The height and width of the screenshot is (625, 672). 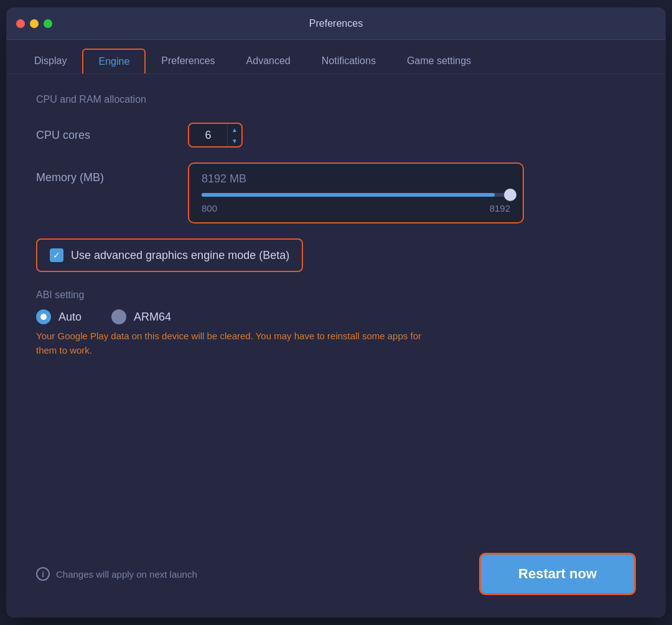 I want to click on tab-display: Display, so click(x=50, y=61).